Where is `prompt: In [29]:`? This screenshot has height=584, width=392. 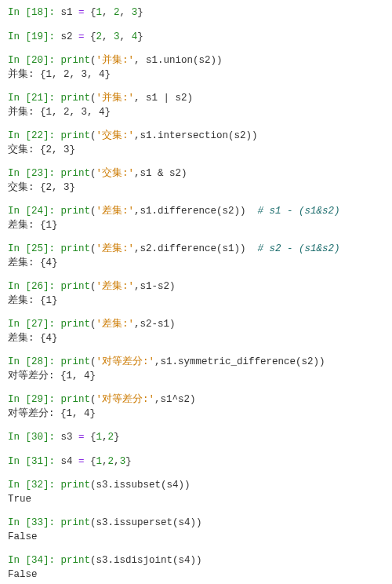 prompt: In [29]: is located at coordinates (34, 400).